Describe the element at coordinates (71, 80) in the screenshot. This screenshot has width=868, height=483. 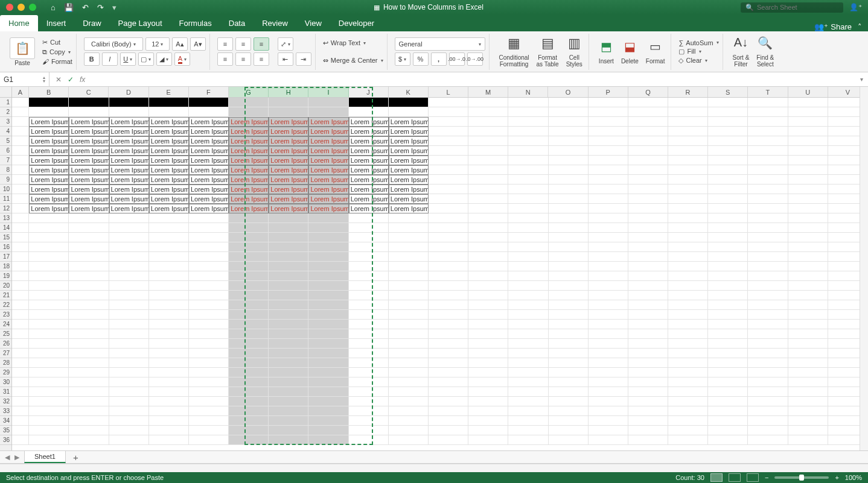
I see `enter-formula-icon: ✓` at that location.